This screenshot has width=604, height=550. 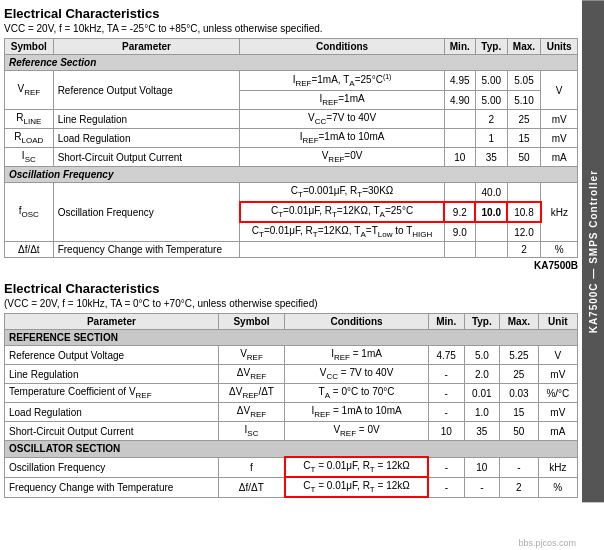 What do you see at coordinates (342, 158) in the screenshot?
I see `cell-conditions: VREF=0V` at bounding box center [342, 158].